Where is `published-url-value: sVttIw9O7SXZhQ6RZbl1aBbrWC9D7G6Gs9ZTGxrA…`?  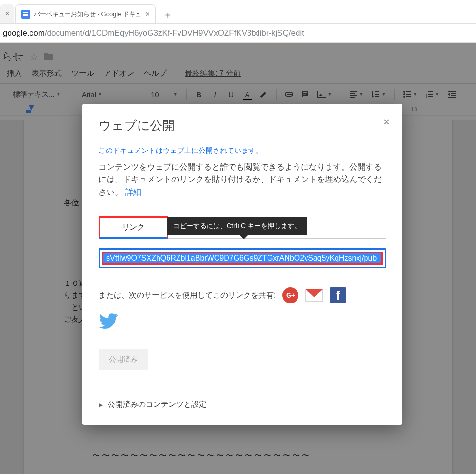
published-url-value: sVttIw9O7SXZhQ6RZbl1aBbrWC9D7G6Gs9ZTGxrA… is located at coordinates (242, 258).